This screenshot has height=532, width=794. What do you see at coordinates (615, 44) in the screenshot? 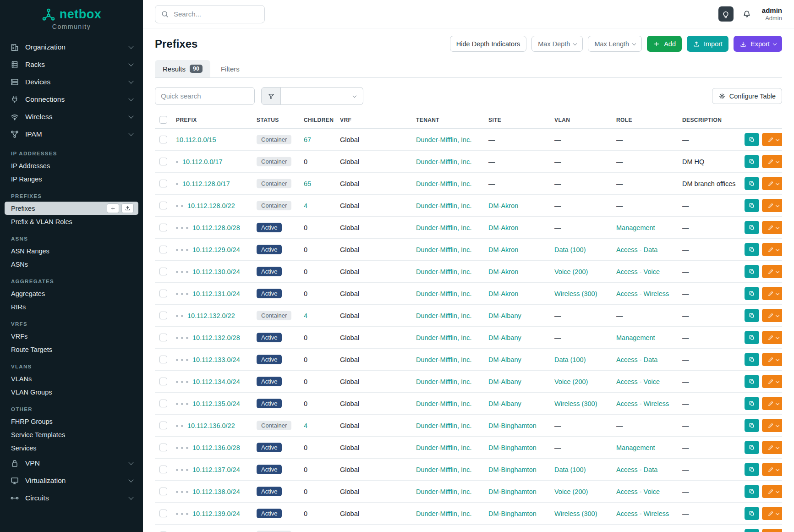
I see `max-length-dropdown: Max Length` at bounding box center [615, 44].